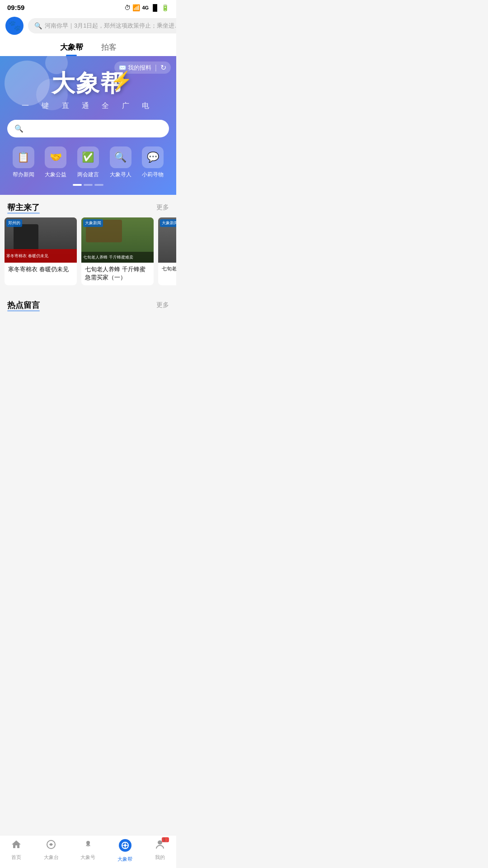 This screenshot has width=488, height=868. Describe the element at coordinates (109, 49) in the screenshot. I see `tab-paike: 拍客` at that location.